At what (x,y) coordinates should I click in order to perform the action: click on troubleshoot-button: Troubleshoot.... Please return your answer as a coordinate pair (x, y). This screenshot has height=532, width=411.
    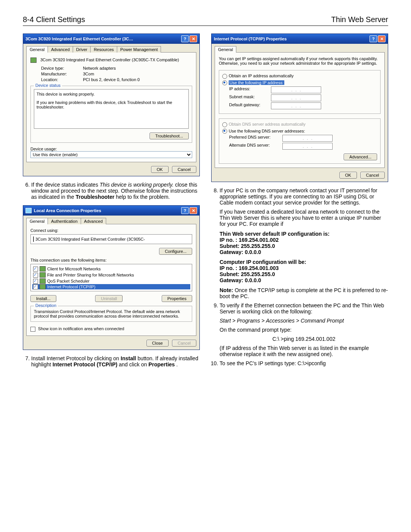
    Looking at the image, I should click on (169, 136).